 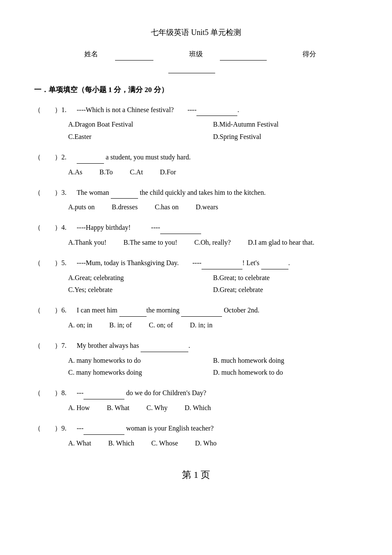 What do you see at coordinates (69, 310) in the screenshot?
I see `q6-num: 6.` at bounding box center [69, 310].